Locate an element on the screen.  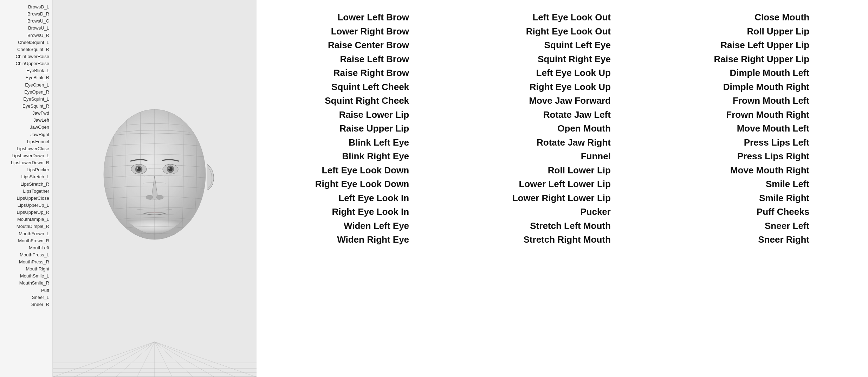
morph-label: Raise Lower Lip is located at coordinates (374, 115).